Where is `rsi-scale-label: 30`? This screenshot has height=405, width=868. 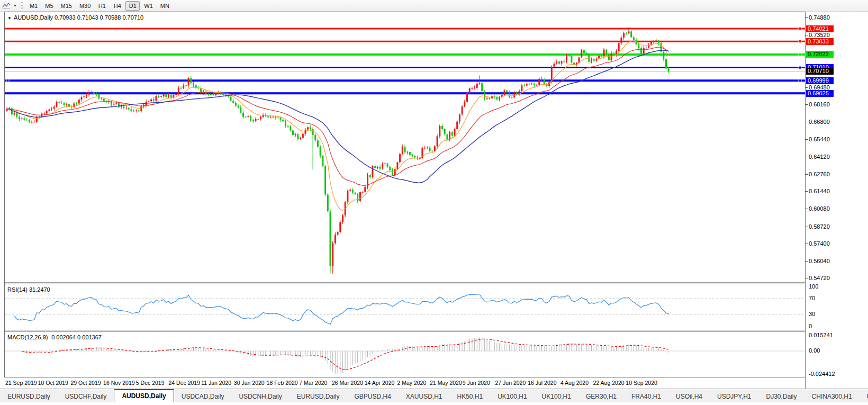
rsi-scale-label: 30 is located at coordinates (812, 314).